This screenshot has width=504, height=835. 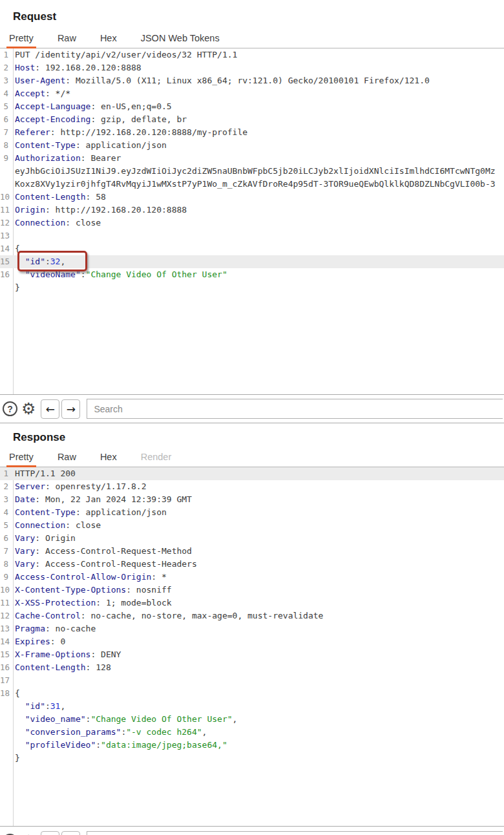 I want to click on line-text: "id":32,, so click(x=258, y=262).